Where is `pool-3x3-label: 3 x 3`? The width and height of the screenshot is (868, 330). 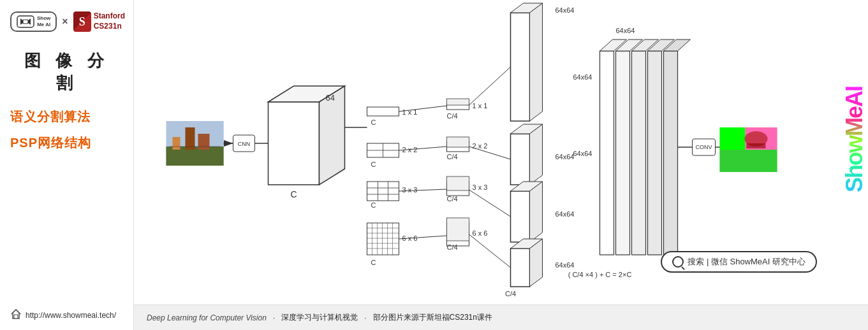
pool-3x3-label: 3 x 3 is located at coordinates (410, 190).